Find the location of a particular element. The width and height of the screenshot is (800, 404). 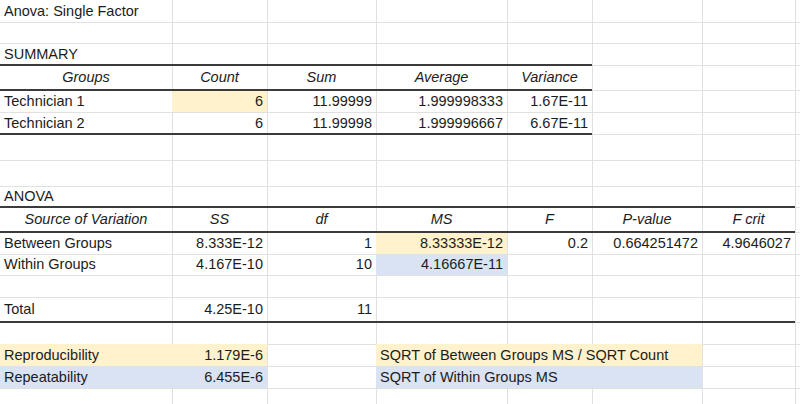

cell-technician2-label: Technician 2 is located at coordinates (86, 123).